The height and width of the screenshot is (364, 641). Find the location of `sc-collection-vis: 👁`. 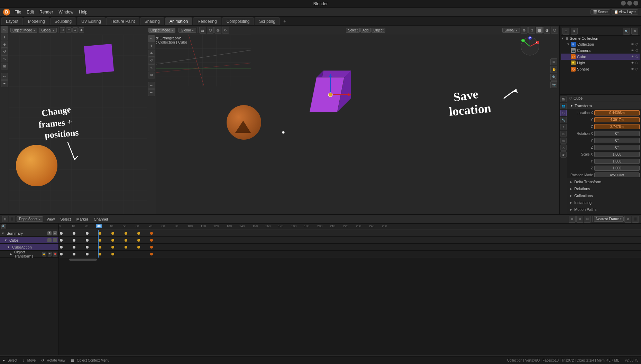

sc-collection-vis: 👁 is located at coordinates (632, 44).